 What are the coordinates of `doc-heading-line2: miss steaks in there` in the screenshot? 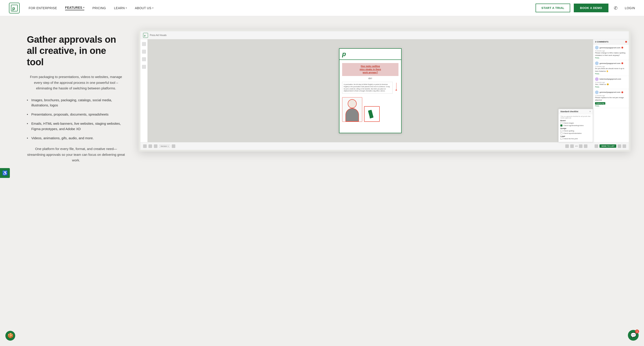 It's located at (370, 69).